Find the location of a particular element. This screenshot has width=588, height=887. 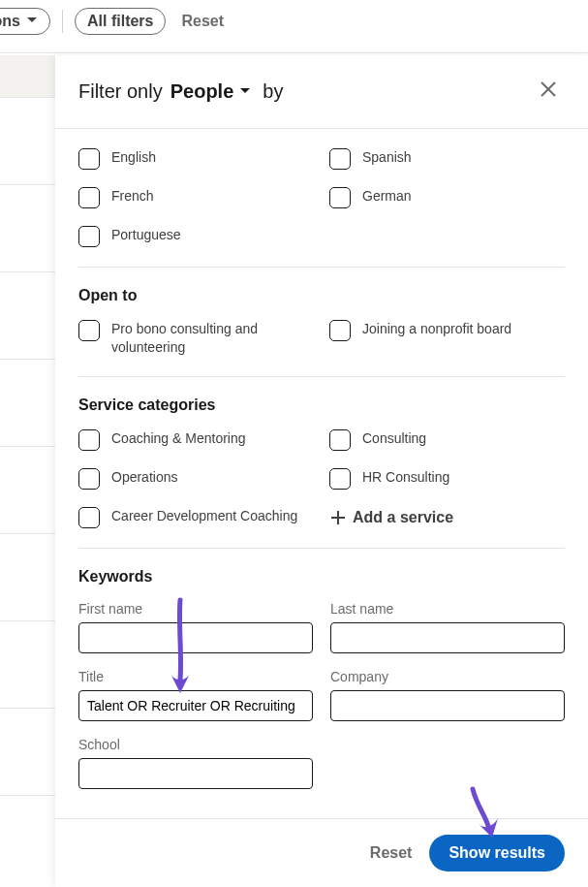

checkbox-career-dev-coaching: Career Development Coaching is located at coordinates (196, 518).